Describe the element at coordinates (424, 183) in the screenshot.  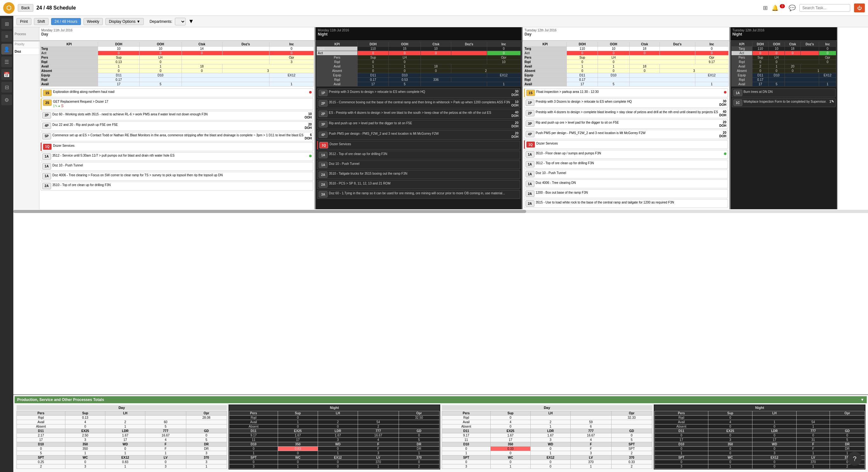
I see `task-text: 3510 - PCS > SP 8, 11, 12, 13 and 21 ROM` at that location.